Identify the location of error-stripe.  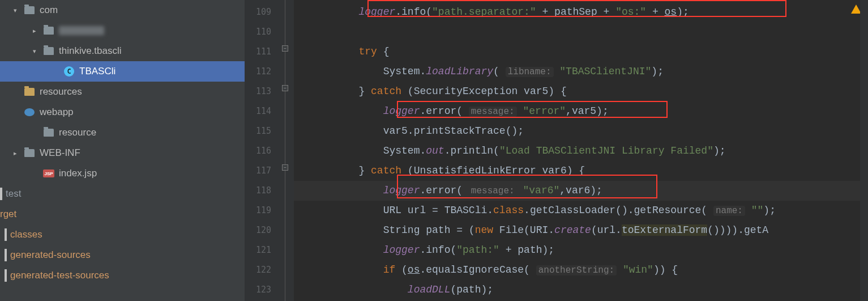
(864, 151).